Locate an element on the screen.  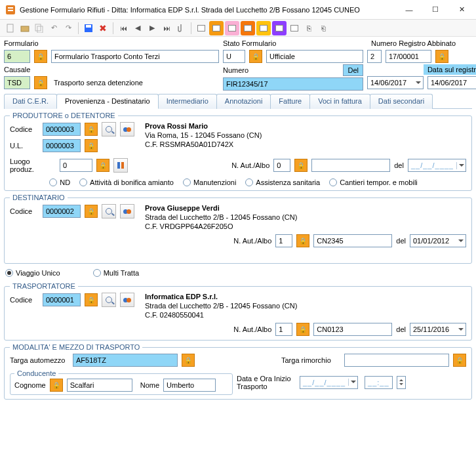
minimize-button: — is located at coordinates (409, 10).